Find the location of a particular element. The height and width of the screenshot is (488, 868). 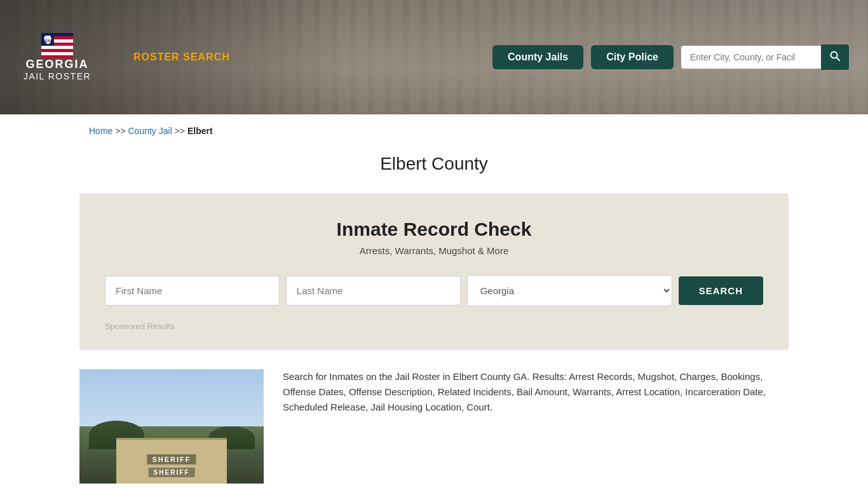

georgia-seal-icon: GA is located at coordinates (57, 46).